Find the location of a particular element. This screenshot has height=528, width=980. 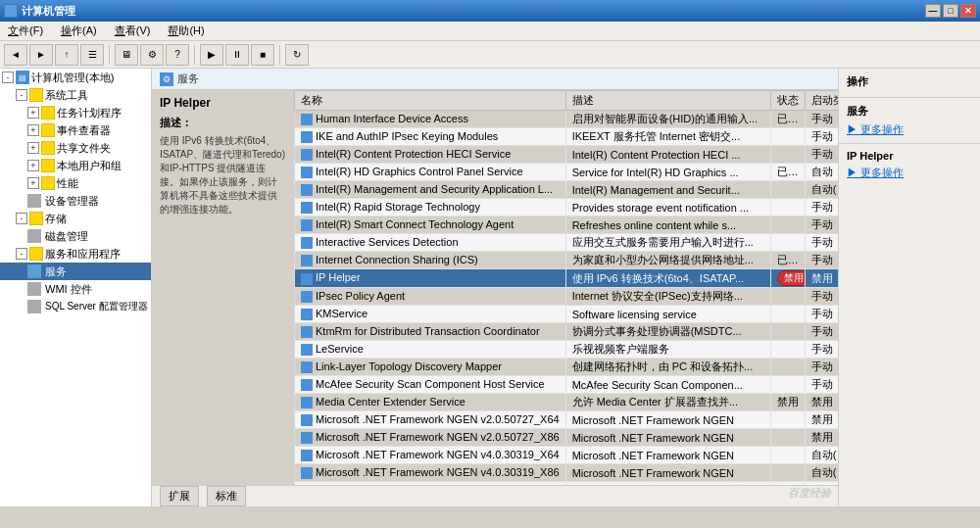

cell-name: IKE and AuthIP IPsec Keying Modules is located at coordinates (431, 137).